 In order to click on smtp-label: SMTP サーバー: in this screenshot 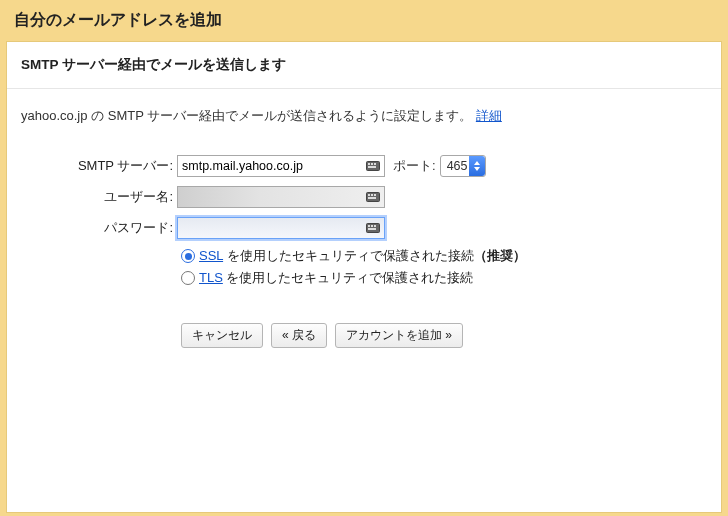, I will do `click(117, 166)`.